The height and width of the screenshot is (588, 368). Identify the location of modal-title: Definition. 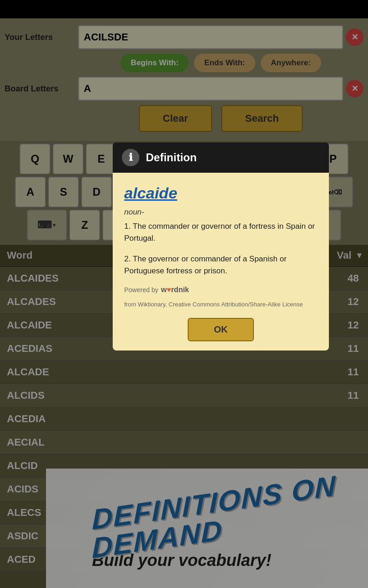
(171, 158).